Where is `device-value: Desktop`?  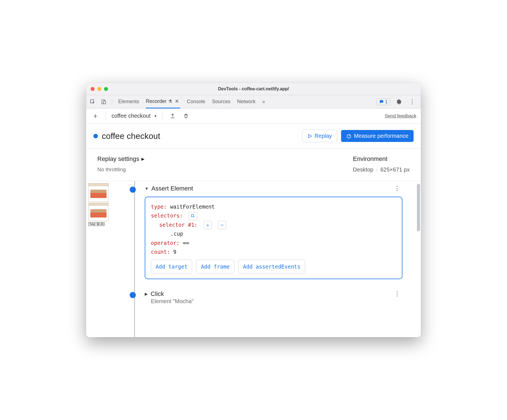
device-value: Desktop is located at coordinates (363, 170).